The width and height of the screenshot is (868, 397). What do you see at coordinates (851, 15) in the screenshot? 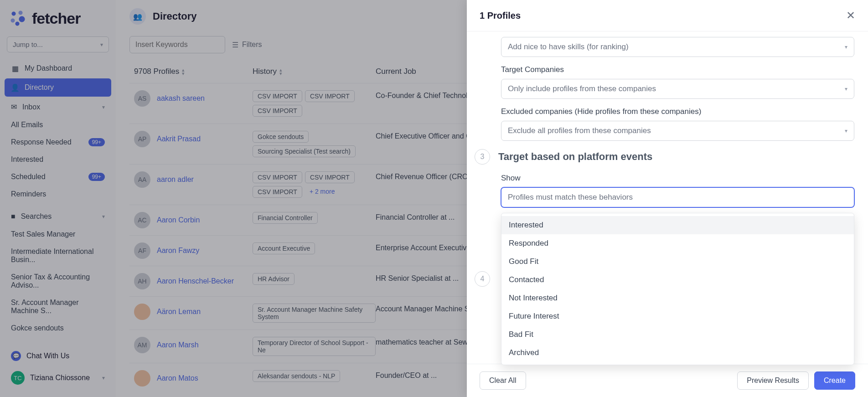
I see `close-icon: ✕` at bounding box center [851, 15].